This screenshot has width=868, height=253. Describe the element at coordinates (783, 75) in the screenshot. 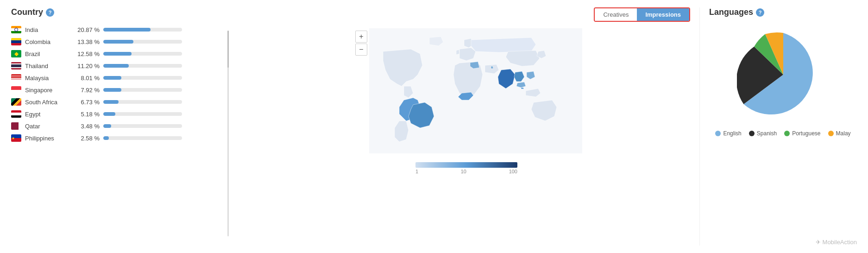

I see `pie-chart` at that location.